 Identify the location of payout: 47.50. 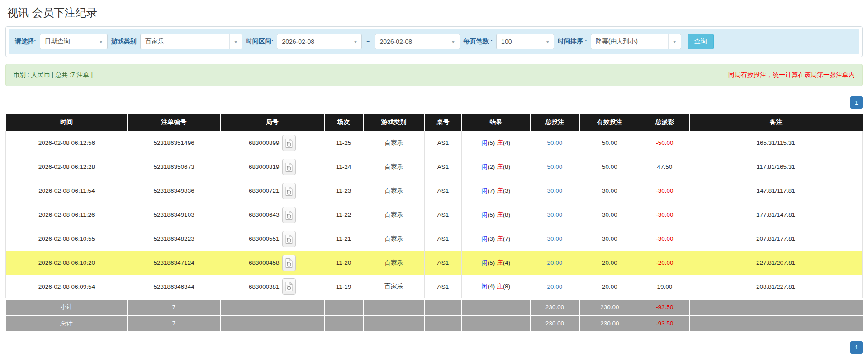
(665, 167).